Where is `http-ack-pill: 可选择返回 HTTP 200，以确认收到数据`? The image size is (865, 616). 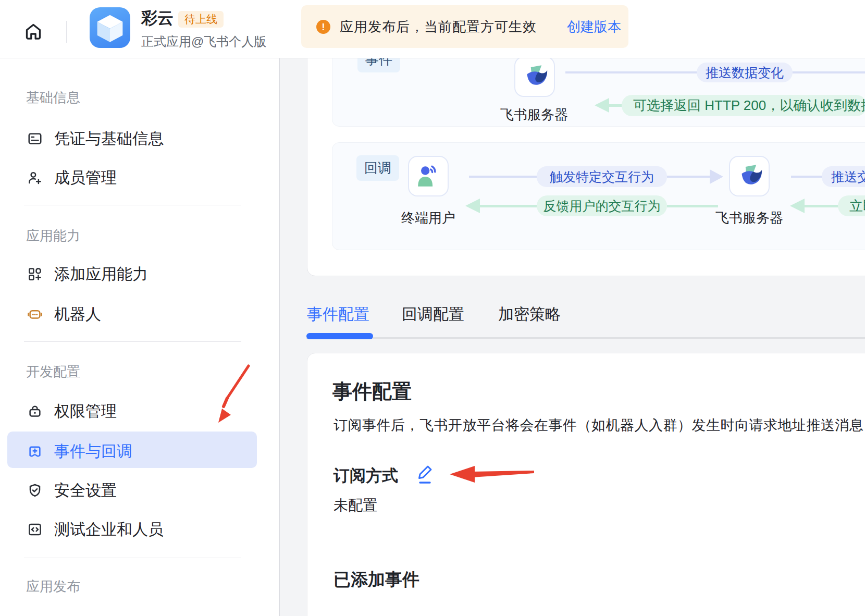 http-ack-pill: 可选择返回 HTTP 200，以确认收到数据 is located at coordinates (743, 105).